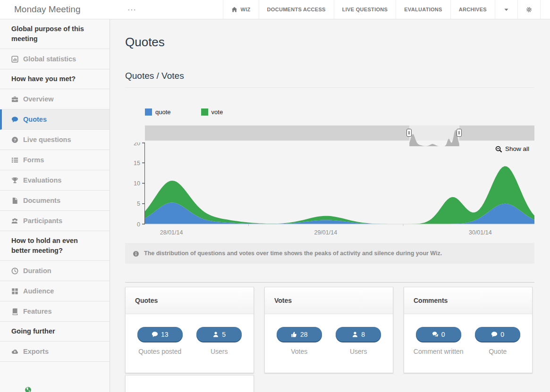 This screenshot has height=392, width=550. Describe the element at coordinates (506, 9) in the screenshot. I see `nav-item-dropdown` at that location.